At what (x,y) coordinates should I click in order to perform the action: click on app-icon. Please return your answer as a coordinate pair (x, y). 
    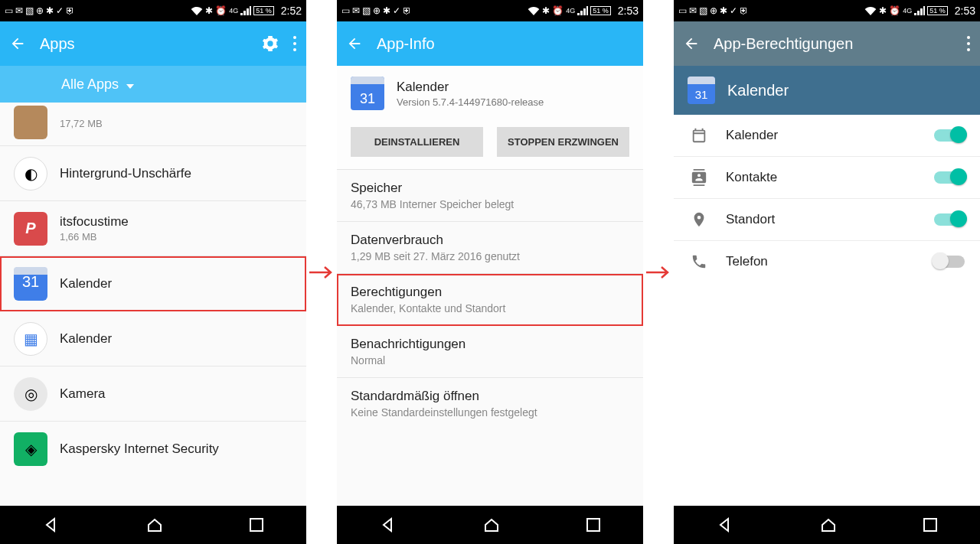
    Looking at the image, I should click on (31, 122).